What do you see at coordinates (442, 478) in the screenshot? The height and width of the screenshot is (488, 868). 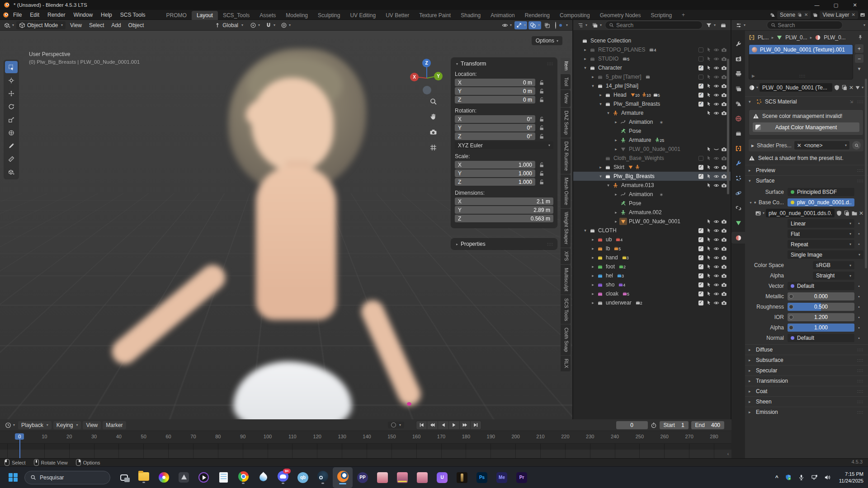 I see `u-app: U` at bounding box center [442, 478].